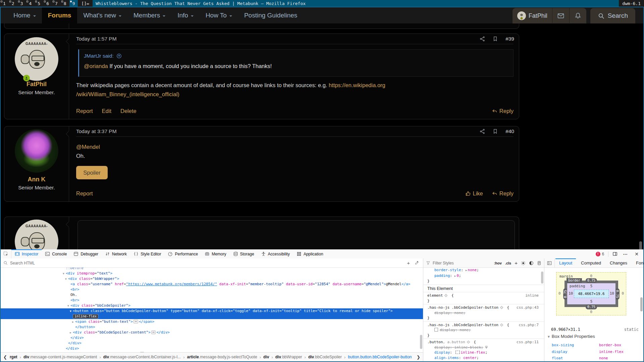 This screenshot has width=644, height=362. Describe the element at coordinates (529, 325) in the screenshot. I see `stylesheet-link: css.php:7` at that location.